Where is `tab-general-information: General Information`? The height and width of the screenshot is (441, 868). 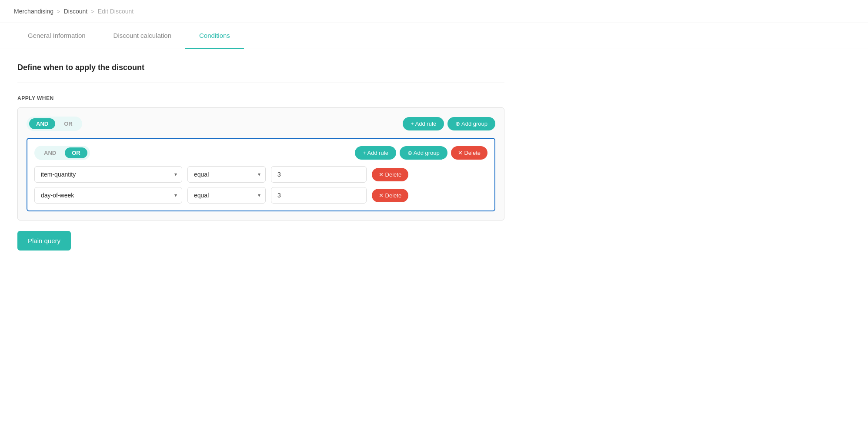
tab-general-information: General Information is located at coordinates (57, 36).